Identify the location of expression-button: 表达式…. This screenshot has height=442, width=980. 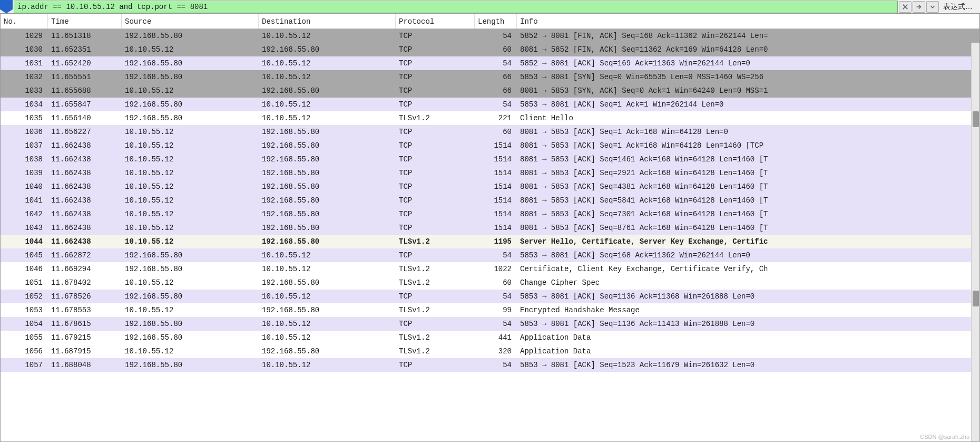
(959, 7).